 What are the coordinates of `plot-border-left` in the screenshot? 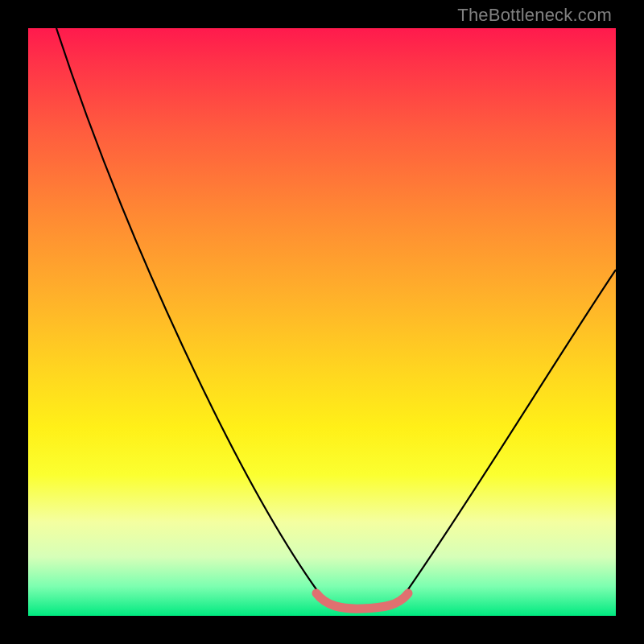 It's located at (14, 322).